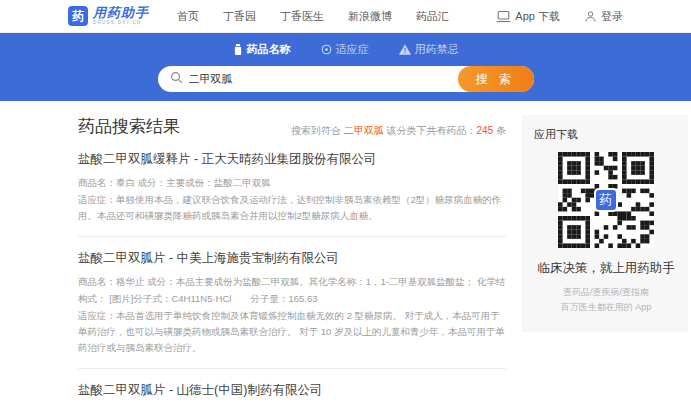 This screenshot has width=691, height=403. What do you see at coordinates (313, 16) in the screenshot?
I see `top-nav: 首页 丁香园 丁香医生 新浪微博 药品汇` at bounding box center [313, 16].